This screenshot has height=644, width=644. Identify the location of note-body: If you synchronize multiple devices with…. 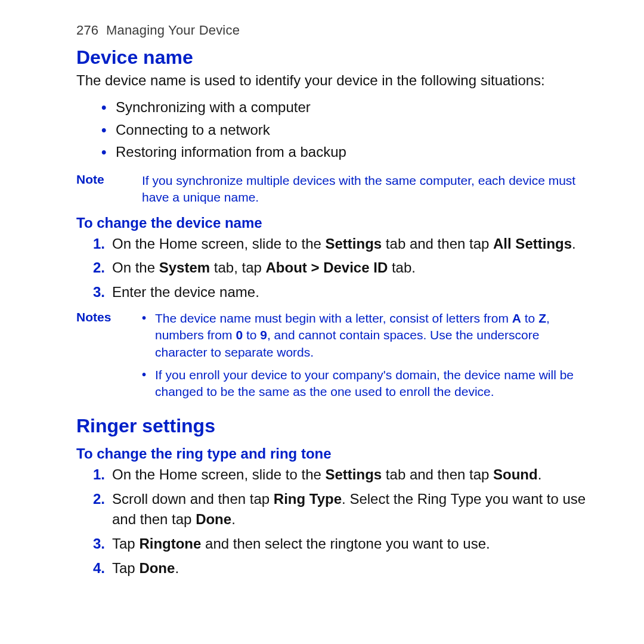
(366, 190).